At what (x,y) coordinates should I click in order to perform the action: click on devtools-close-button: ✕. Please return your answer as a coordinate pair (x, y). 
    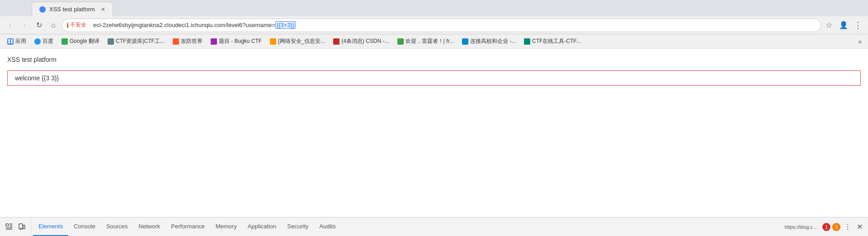
    Looking at the image, I should click on (860, 227).